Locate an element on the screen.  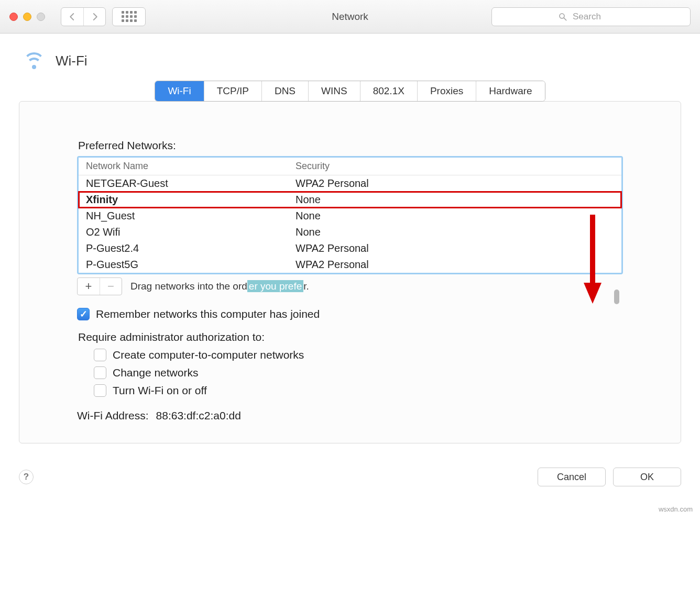
ok-button: OK is located at coordinates (647, 477).